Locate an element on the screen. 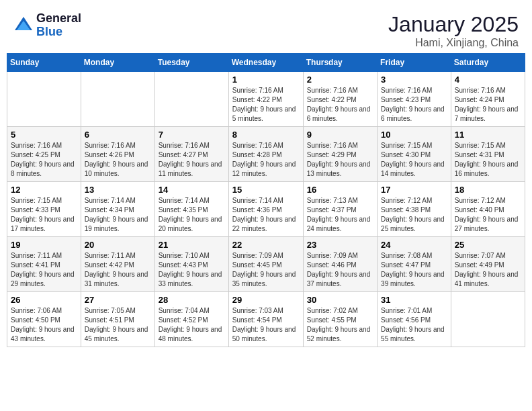 The width and height of the screenshot is (532, 411). calendar-cell: 28Sunrise: 7:04 AM Sunset: 4:52 PM Dayli… is located at coordinates (191, 320).